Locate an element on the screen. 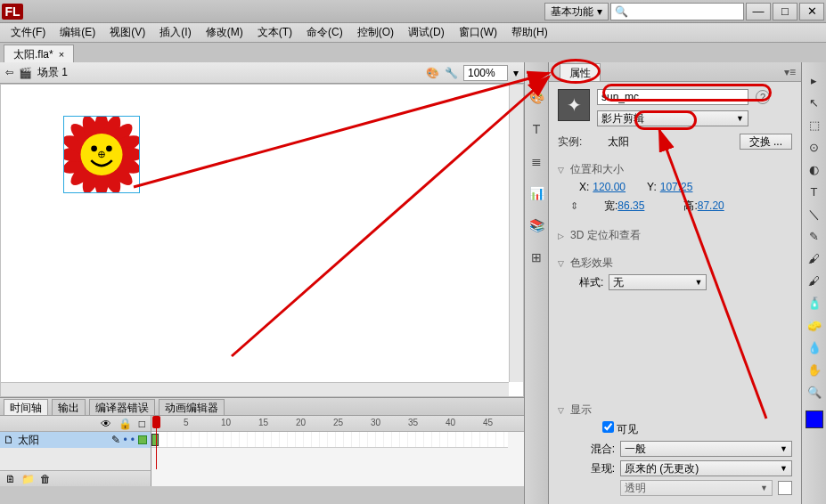 This screenshot has width=826, height=504. line-tool-icon: ＼ is located at coordinates (814, 214).